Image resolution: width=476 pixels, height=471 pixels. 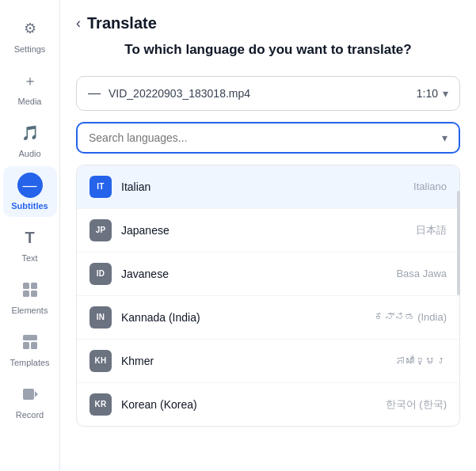 I want to click on templates-icon, so click(x=30, y=342).